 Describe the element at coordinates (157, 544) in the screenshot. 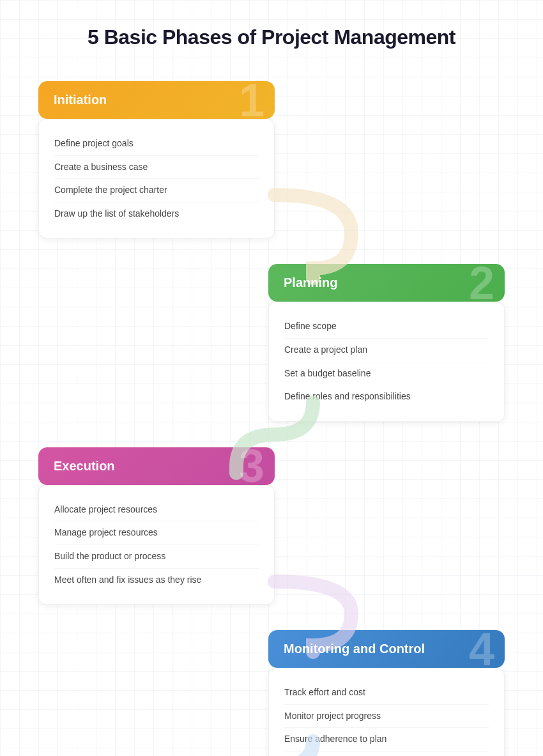

I see `execution-content: Allocate project resources Manage projec…` at that location.